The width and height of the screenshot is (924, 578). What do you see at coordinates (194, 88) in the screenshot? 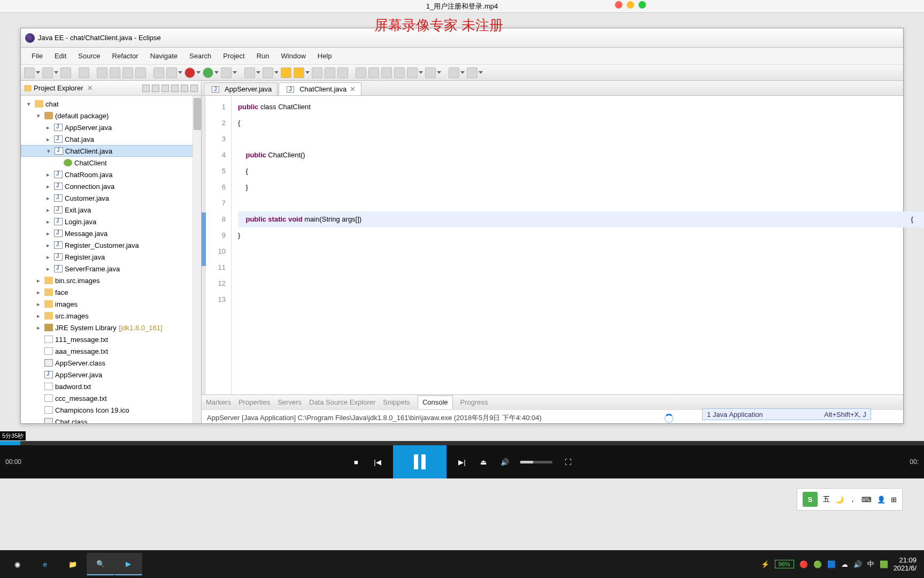
I see `maximize-view-icon` at bounding box center [194, 88].